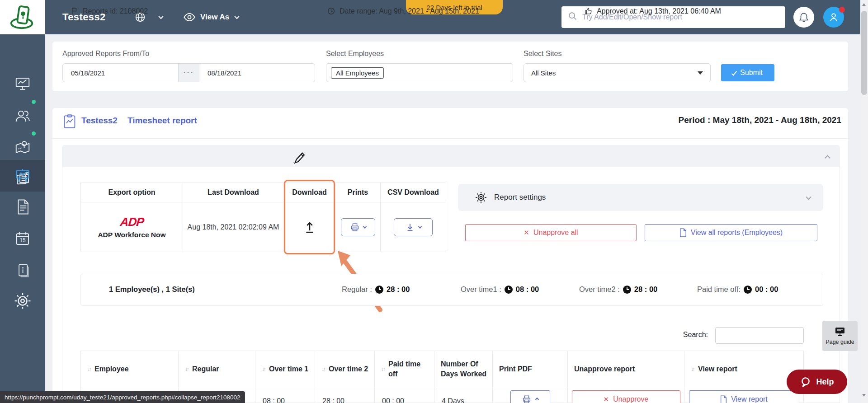  What do you see at coordinates (744, 395) in the screenshot?
I see `cell-view-report: View report` at bounding box center [744, 395].